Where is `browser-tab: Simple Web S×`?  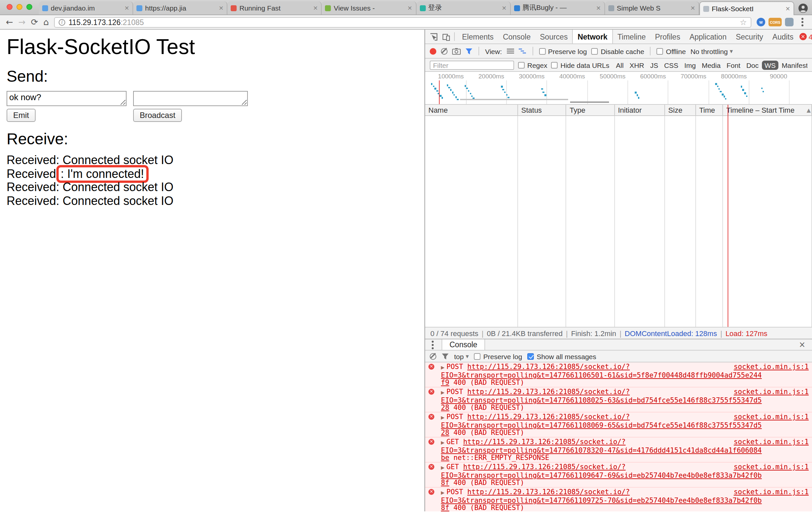 browser-tab: Simple Web S× is located at coordinates (652, 8).